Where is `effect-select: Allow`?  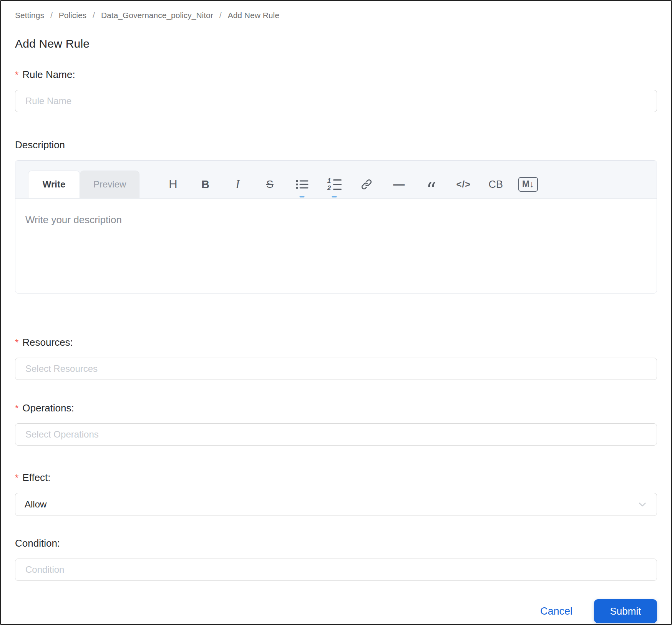 effect-select: Allow is located at coordinates (336, 504).